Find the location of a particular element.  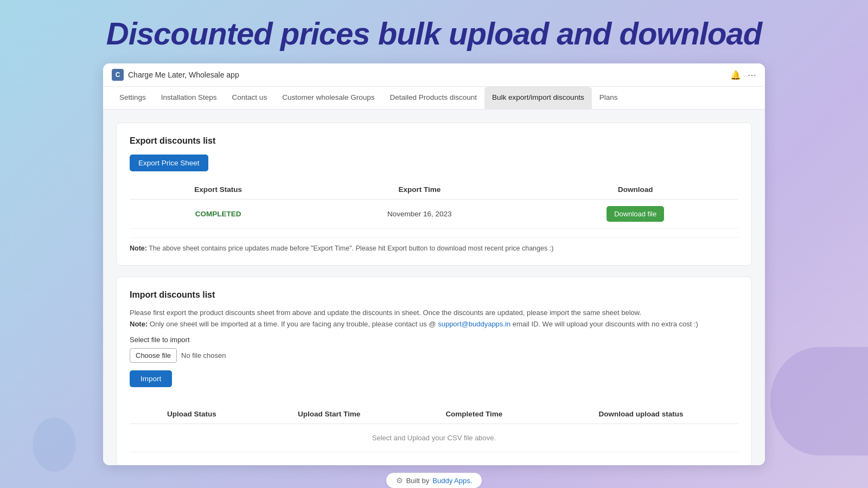

app-icon: C is located at coordinates (118, 75).